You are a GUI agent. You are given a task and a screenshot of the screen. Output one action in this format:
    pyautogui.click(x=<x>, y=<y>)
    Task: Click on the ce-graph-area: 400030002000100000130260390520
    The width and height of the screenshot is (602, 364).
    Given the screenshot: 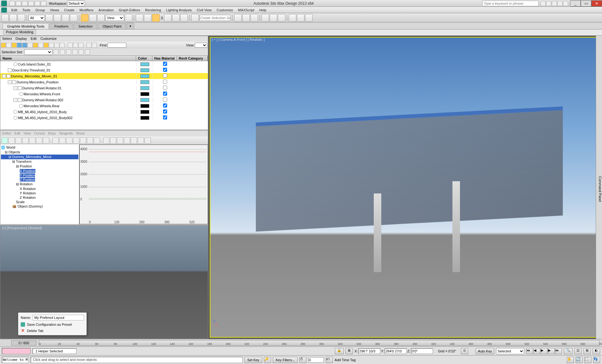 What is the action you would take?
    pyautogui.click(x=144, y=184)
    